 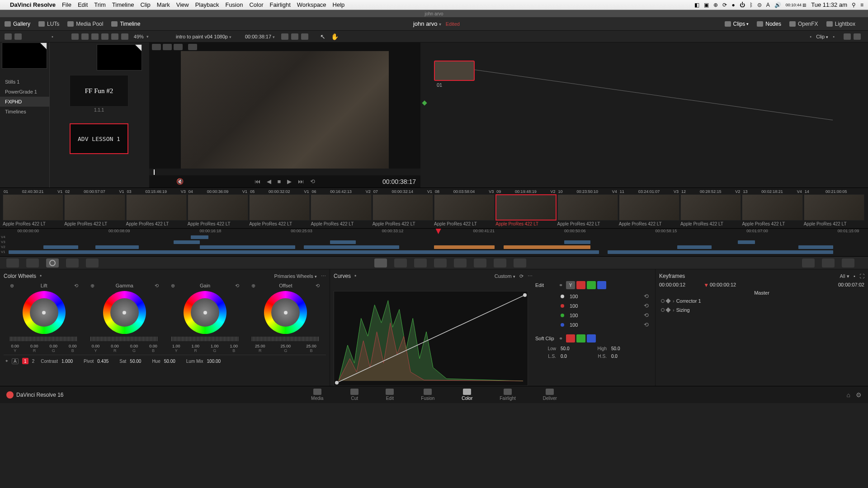 What do you see at coordinates (234, 5) in the screenshot?
I see `menu-fusion: Fusion` at bounding box center [234, 5].